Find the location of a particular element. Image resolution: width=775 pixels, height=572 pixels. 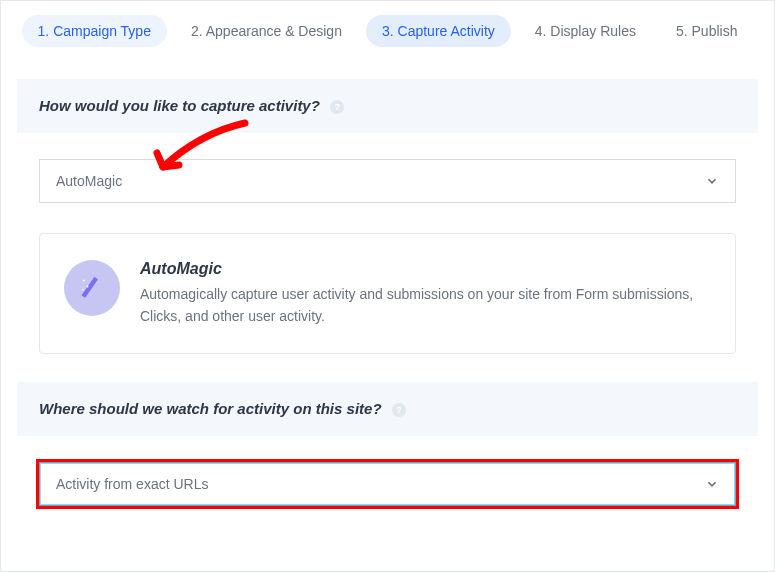

automagic-info-text: AutoMagic Automagically capture user act… is located at coordinates (426, 294).